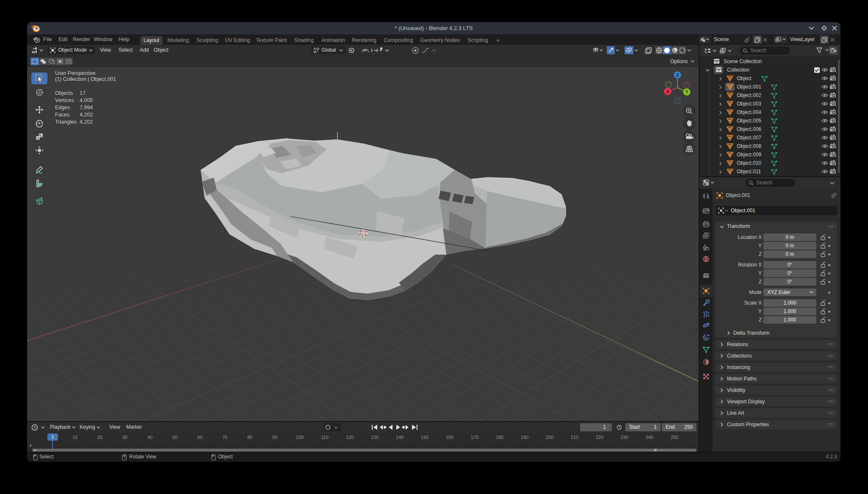 The image size is (868, 494). Describe the element at coordinates (687, 92) in the screenshot. I see `svg-text: Y` at that location.